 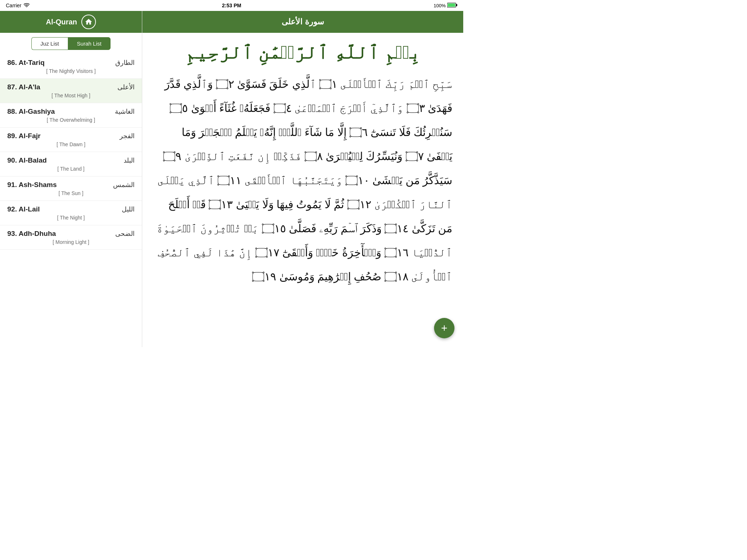 I want to click on surah-arabic-name: الضحى, so click(x=125, y=234).